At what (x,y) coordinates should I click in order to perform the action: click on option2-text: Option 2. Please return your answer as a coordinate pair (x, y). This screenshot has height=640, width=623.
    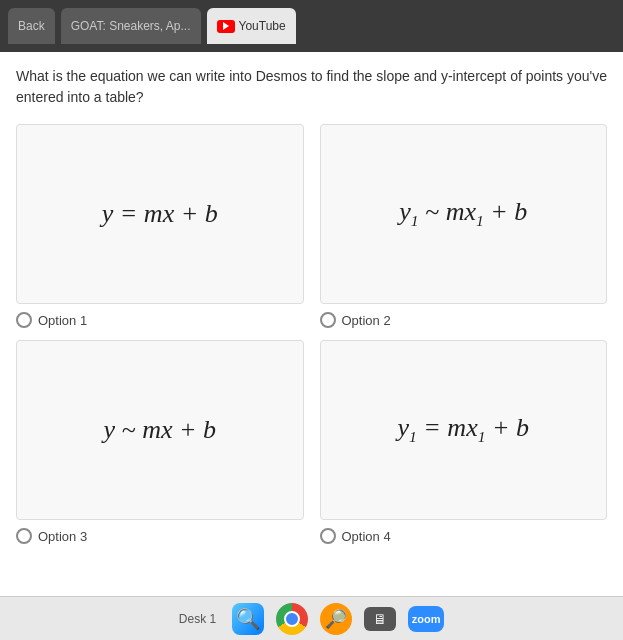
    Looking at the image, I should click on (366, 320).